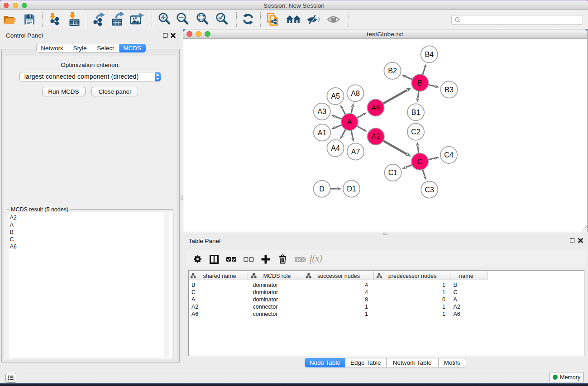  What do you see at coordinates (376, 108) in the screenshot?
I see `svg-text: A6` at bounding box center [376, 108].